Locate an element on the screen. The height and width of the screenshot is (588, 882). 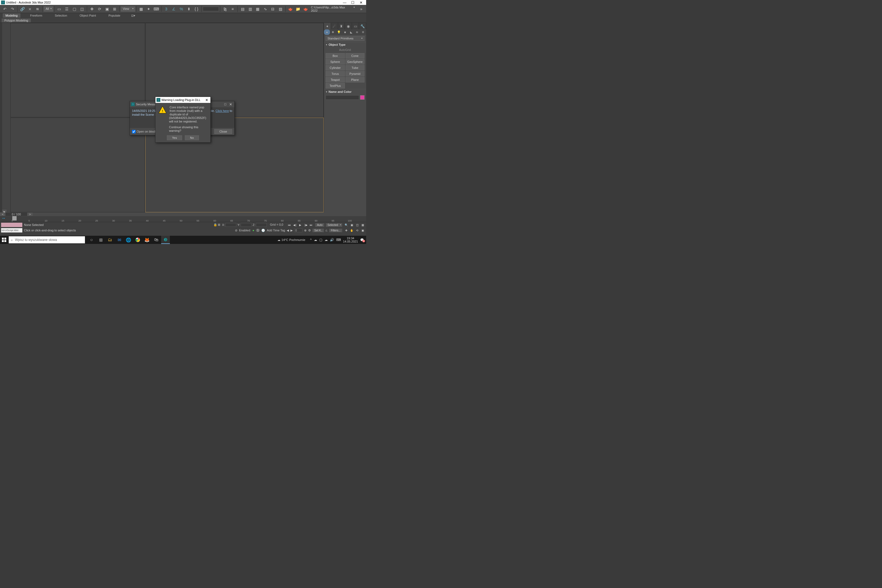
edge-icon: 🌐 is located at coordinates (128, 240).